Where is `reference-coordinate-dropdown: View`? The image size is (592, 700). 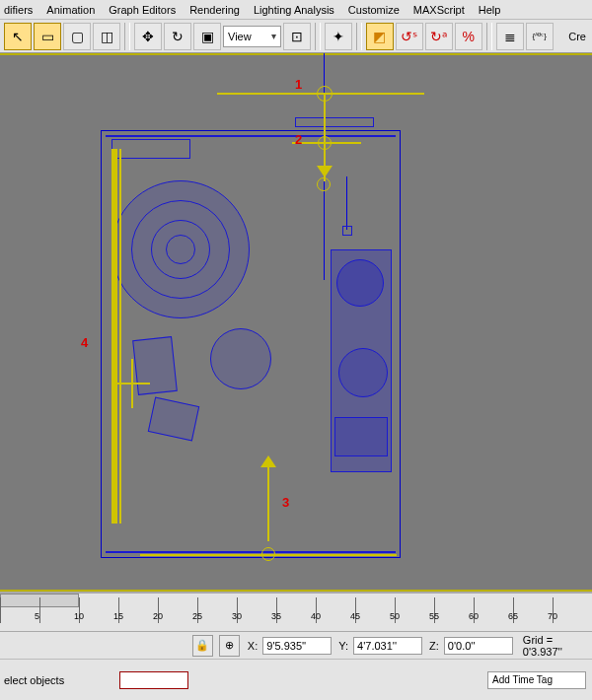
reference-coordinate-dropdown: View is located at coordinates (253, 36).